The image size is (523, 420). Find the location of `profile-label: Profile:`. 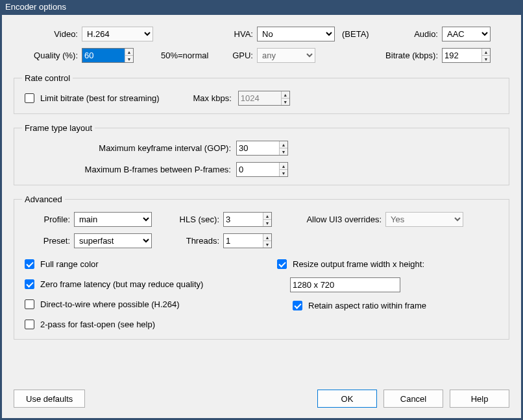

profile-label: Profile: is located at coordinates (48, 219).